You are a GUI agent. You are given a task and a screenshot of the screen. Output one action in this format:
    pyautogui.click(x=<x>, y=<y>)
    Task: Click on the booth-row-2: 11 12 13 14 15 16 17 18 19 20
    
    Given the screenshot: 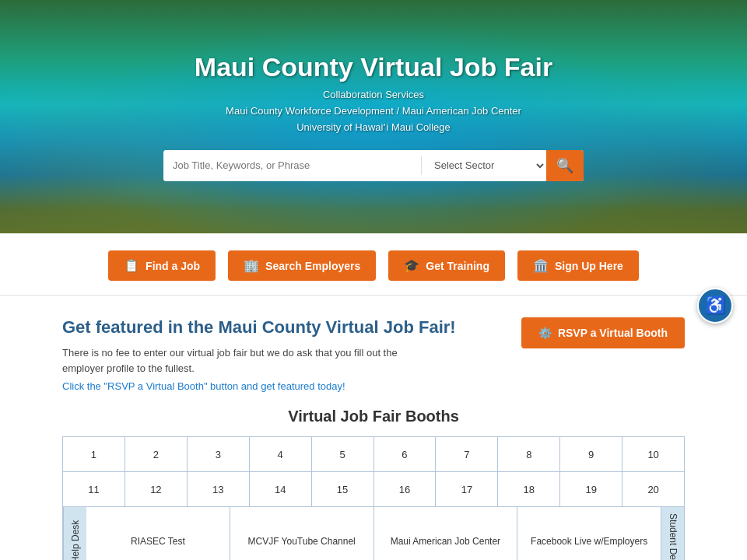 What is the action you would take?
    pyautogui.click(x=374, y=490)
    